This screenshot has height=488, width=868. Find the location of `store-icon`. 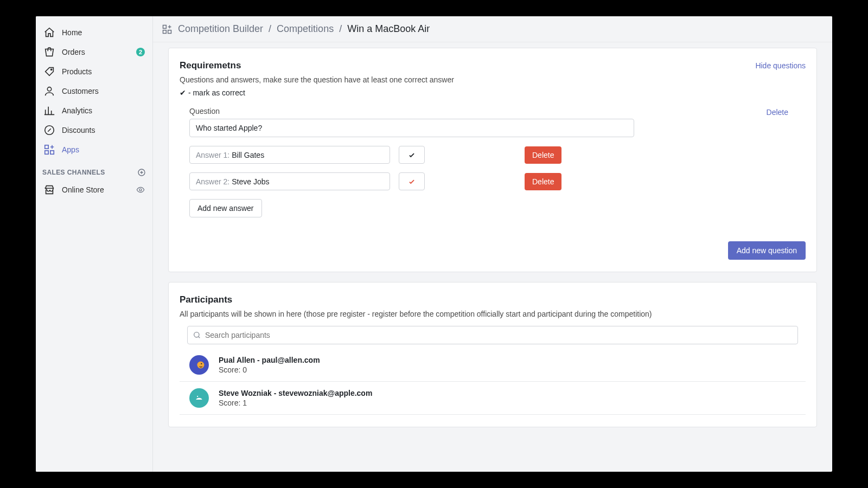

store-icon is located at coordinates (49, 190).